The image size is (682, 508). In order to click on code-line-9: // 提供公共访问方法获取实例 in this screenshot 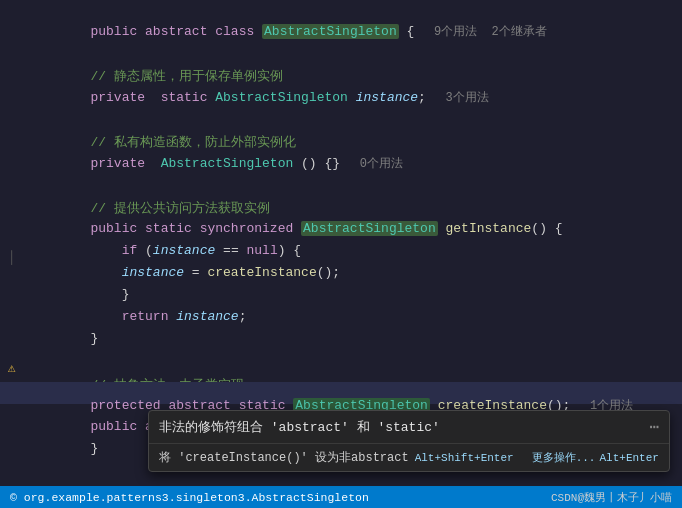, I will do `click(341, 195)`.